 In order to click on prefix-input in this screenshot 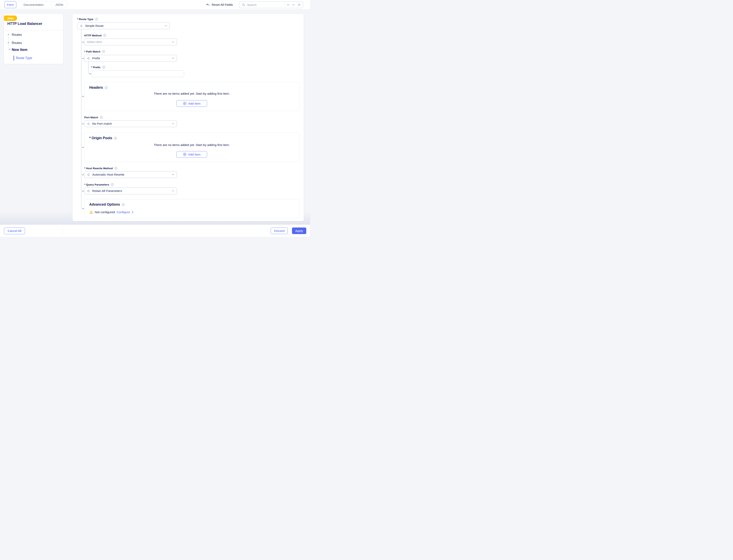, I will do `click(138, 74)`.